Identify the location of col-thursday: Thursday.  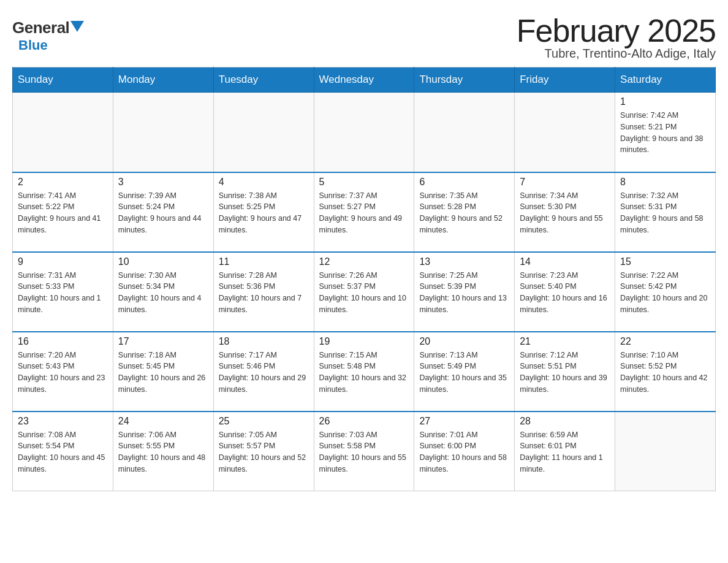
(464, 80).